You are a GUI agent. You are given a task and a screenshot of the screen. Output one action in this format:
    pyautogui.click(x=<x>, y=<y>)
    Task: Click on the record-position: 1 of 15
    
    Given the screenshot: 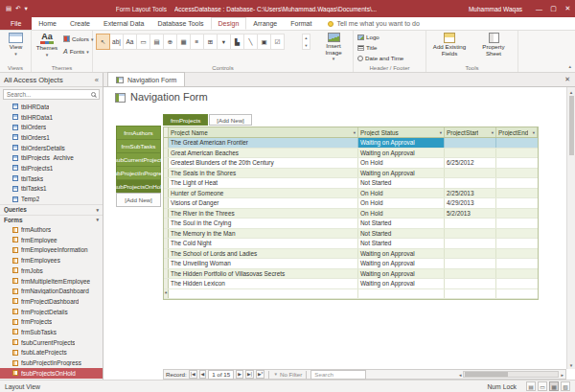 What is the action you would take?
    pyautogui.click(x=220, y=375)
    